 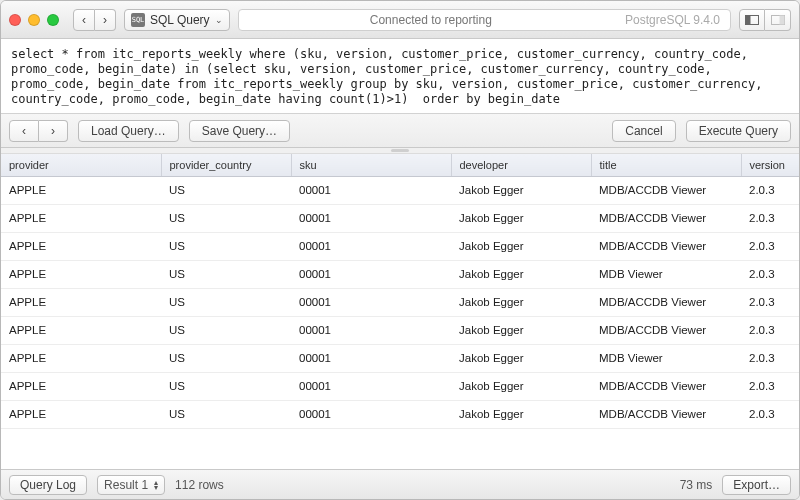 What do you see at coordinates (226, 165) in the screenshot?
I see `column-header: provider_country` at bounding box center [226, 165].